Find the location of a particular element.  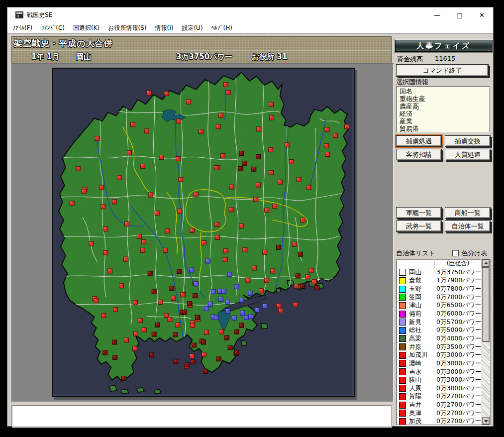

municipality-row: 井原0万3500パワー is located at coordinates (439, 347).